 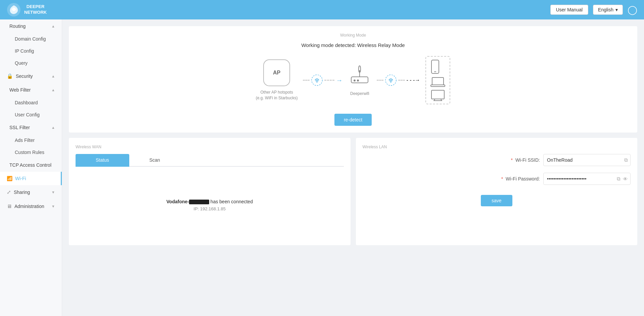 What do you see at coordinates (17, 26) in the screenshot?
I see `routing-label: Routing` at bounding box center [17, 26].